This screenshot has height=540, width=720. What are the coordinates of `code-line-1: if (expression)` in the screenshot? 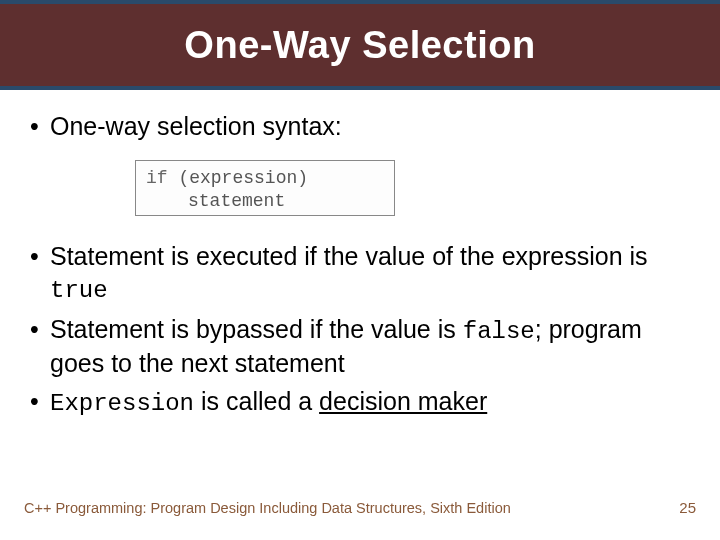 It's located at (265, 178).